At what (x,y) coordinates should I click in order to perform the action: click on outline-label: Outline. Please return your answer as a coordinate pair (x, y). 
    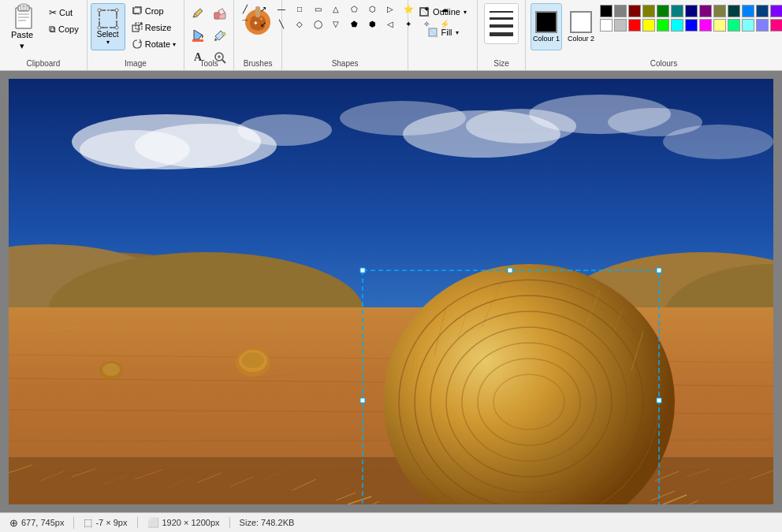
    Looking at the image, I should click on (446, 12).